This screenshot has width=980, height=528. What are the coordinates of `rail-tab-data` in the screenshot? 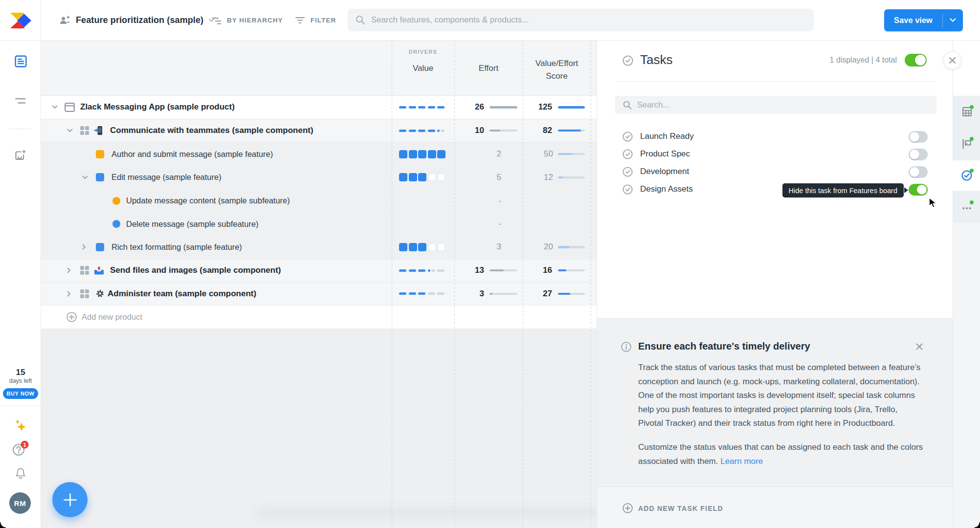 It's located at (966, 111).